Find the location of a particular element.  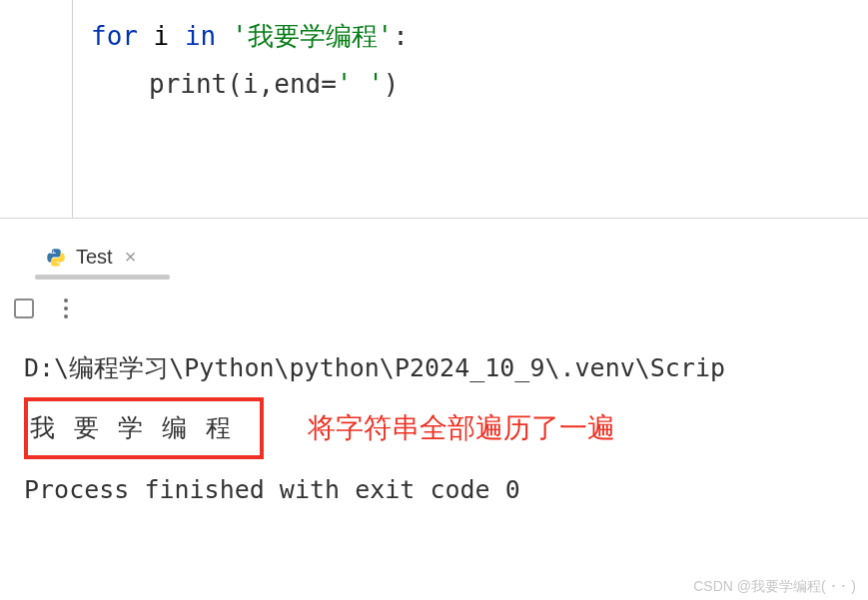

output-row: 我 要 学 编 程 将字符串全部遍历了一遍 is located at coordinates (445, 428).